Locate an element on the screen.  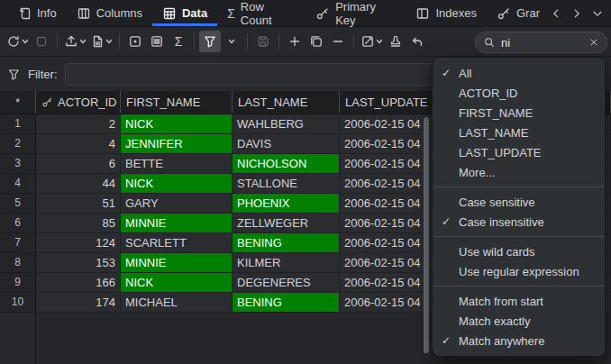
vertical-scrollbar is located at coordinates (426, 235).